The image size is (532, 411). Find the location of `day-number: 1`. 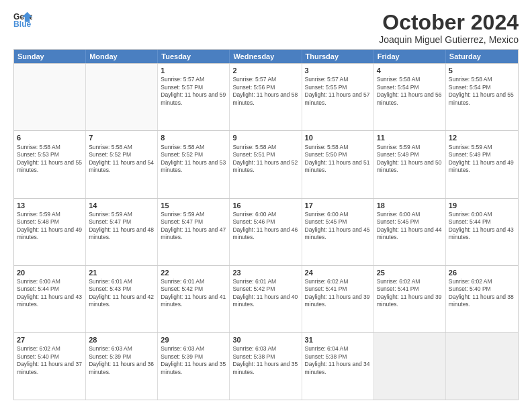

day-number: 1 is located at coordinates (193, 71).